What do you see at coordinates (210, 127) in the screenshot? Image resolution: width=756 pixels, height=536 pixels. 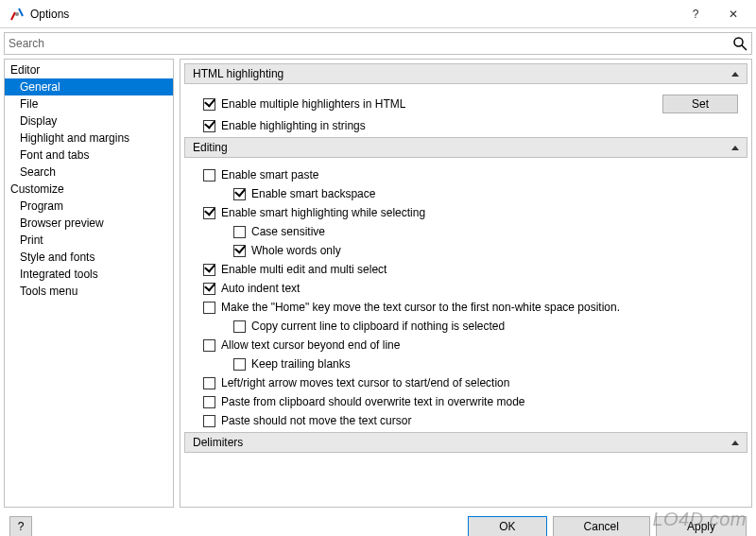 I see `checkbox-enable-highlighting-strings` at bounding box center [210, 127].